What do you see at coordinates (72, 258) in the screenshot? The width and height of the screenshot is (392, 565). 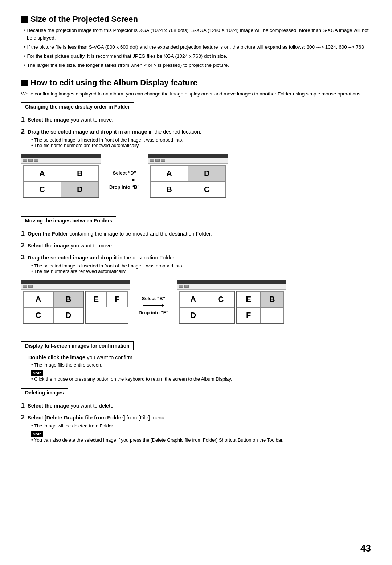 I see `step-main: Drag the selected image and drop it` at bounding box center [72, 258].